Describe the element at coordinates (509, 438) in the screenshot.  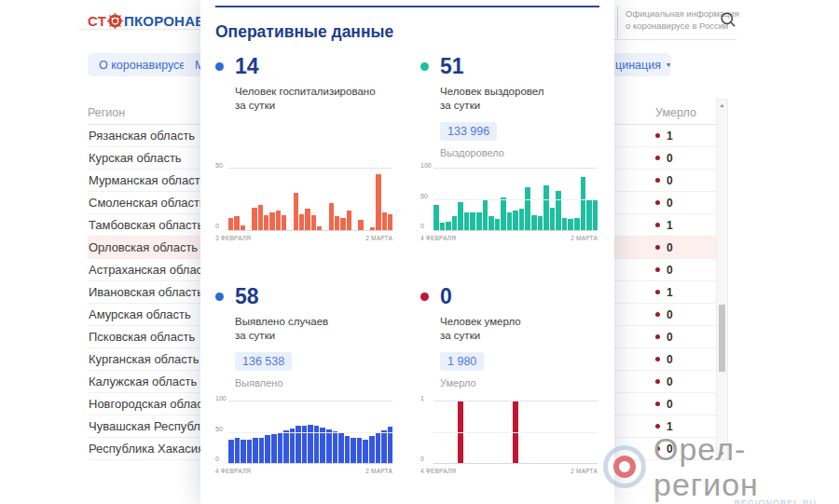
I see `chart-died: 104 ФЕВРАЛЯ2 МАРТА` at that location.